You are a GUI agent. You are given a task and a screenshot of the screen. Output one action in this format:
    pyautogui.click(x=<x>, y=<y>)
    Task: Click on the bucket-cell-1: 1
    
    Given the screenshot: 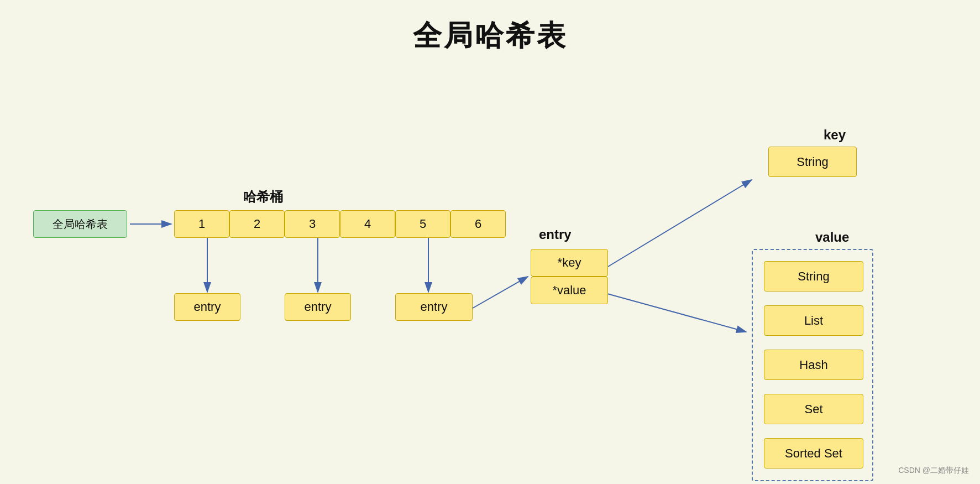 What is the action you would take?
    pyautogui.click(x=202, y=224)
    